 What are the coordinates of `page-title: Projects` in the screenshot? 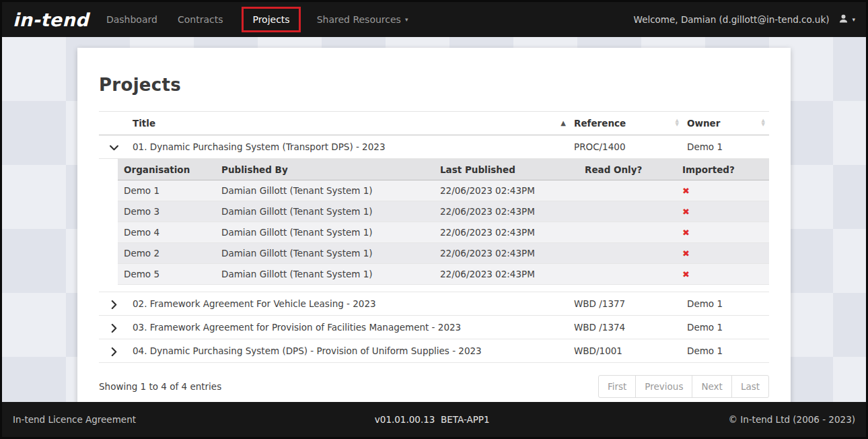 It's located at (434, 85).